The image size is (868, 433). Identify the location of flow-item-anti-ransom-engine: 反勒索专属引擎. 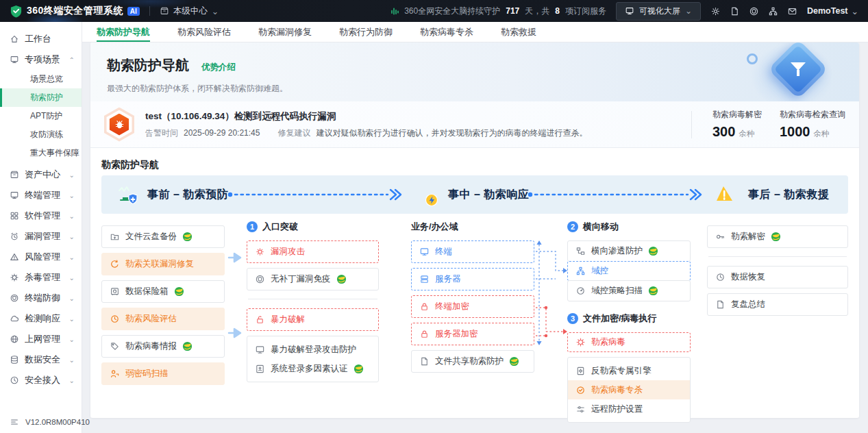
(629, 371).